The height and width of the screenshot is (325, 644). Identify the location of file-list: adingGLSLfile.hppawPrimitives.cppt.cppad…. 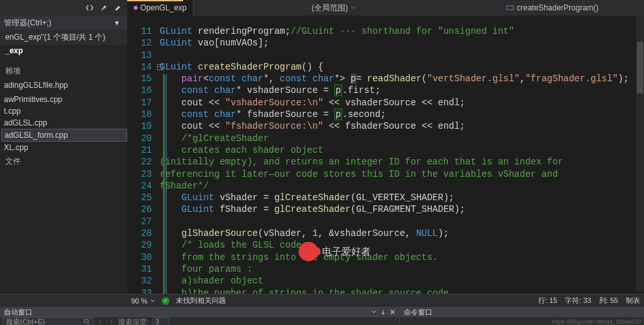
(64, 116).